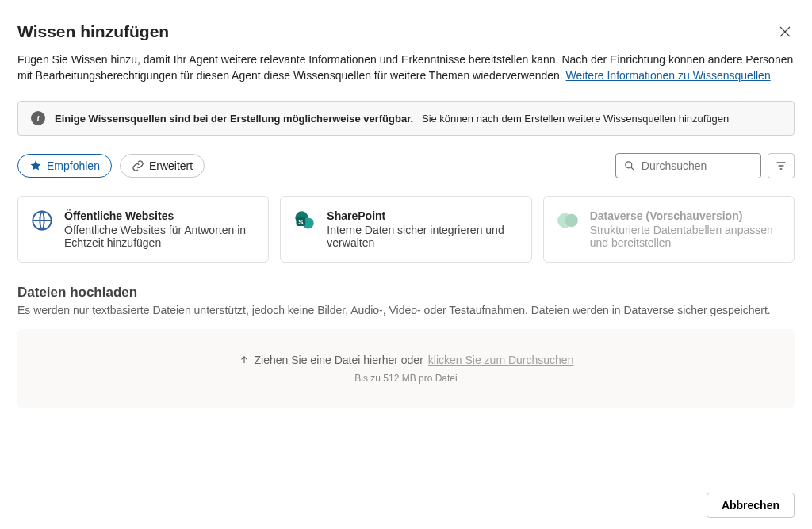  I want to click on star-icon, so click(36, 166).